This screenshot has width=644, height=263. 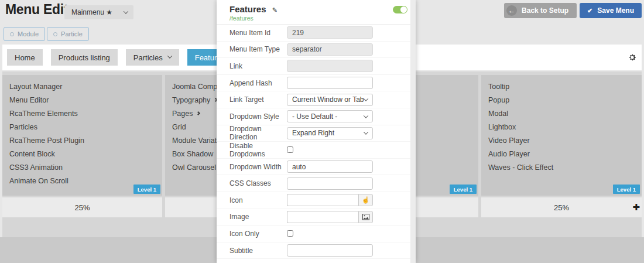 I want to click on back-arrow-icon: ←, so click(x=512, y=11).